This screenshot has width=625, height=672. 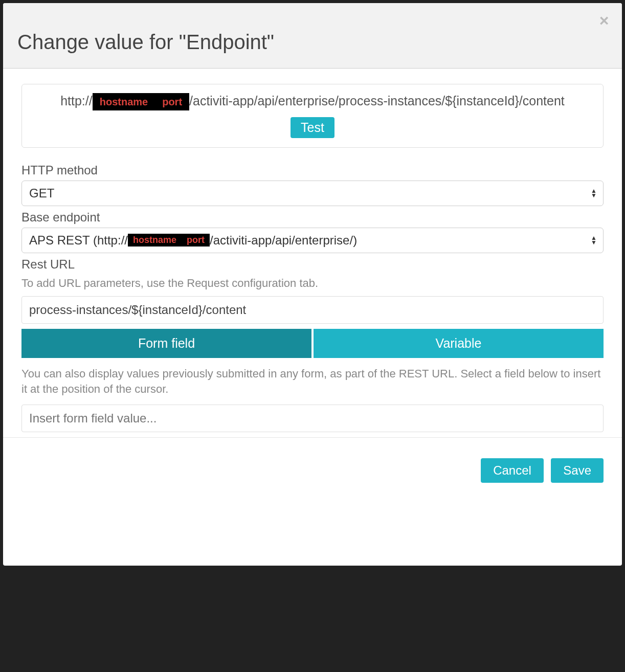 I want to click on http-method-group: HTTP method GET ▲▼, so click(x=312, y=185).